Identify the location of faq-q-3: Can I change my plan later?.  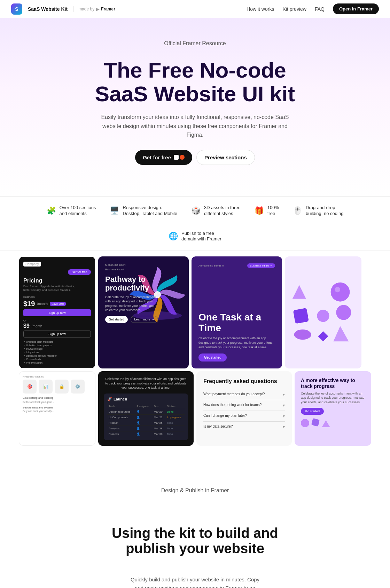
(225, 416).